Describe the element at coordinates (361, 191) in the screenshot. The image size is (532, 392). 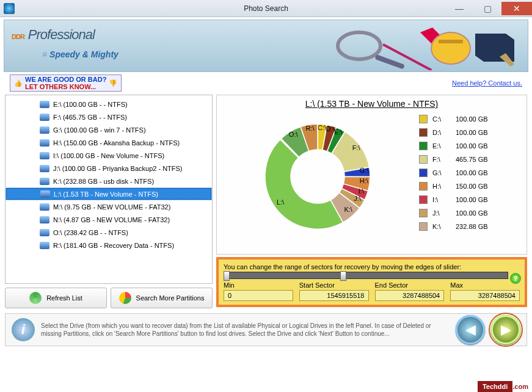
I see `svg-text: I:\` at that location.